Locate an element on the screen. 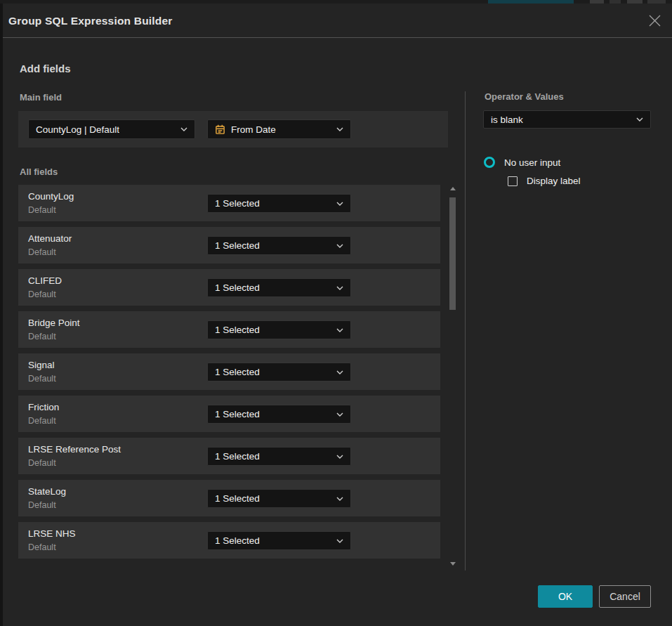 This screenshot has height=626, width=672. field-name: StateLog is located at coordinates (47, 492).